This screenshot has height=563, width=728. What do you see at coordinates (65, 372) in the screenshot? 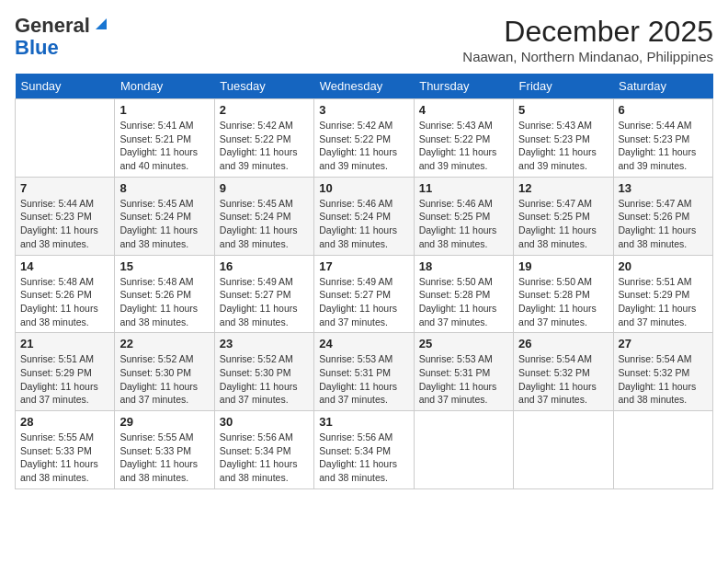
I see `calendar-cell: 21Sunrise: 5:51 AMSunset: 5:29 PMDayligh…` at bounding box center [65, 372].